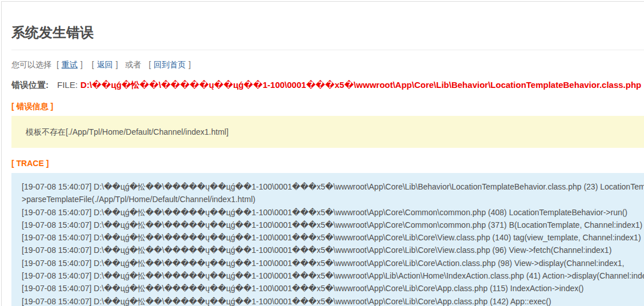  I want to click on file-label: FILE:, so click(67, 84).